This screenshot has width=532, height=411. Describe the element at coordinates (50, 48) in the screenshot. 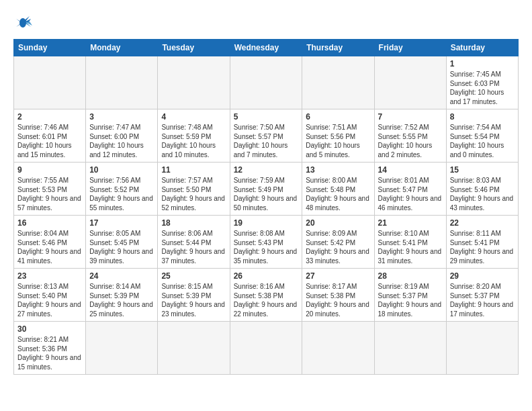

I see `weekday-header-sunday: Sunday` at that location.